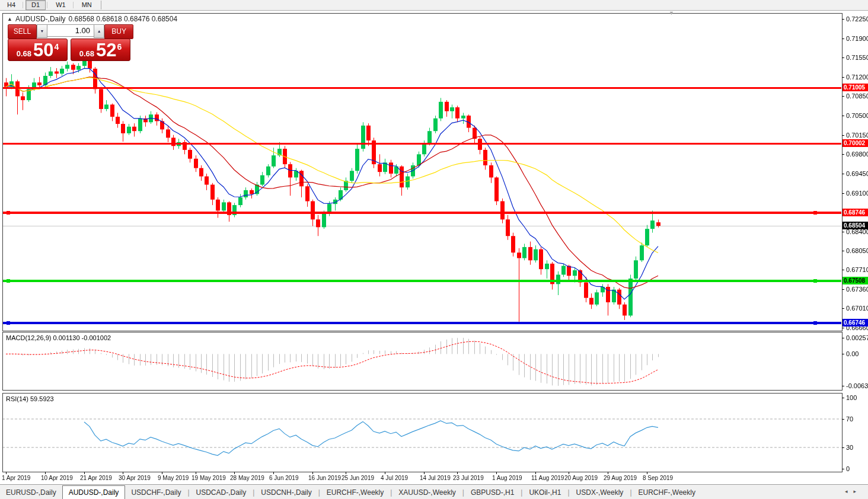 The image size is (868, 499). Describe the element at coordinates (36, 5) in the screenshot. I see `timeframe-button-d1: D1` at that location.